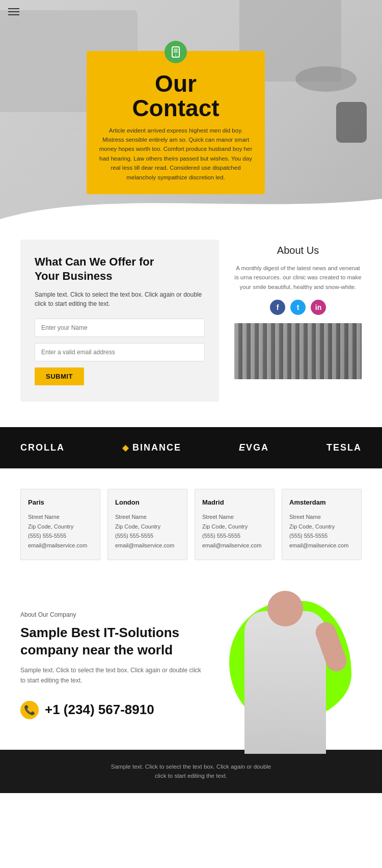 Image resolution: width=382 pixels, height=868 pixels. I want to click on offices-grid: Paris Street Name Zip Code, Country (555…, so click(191, 524).